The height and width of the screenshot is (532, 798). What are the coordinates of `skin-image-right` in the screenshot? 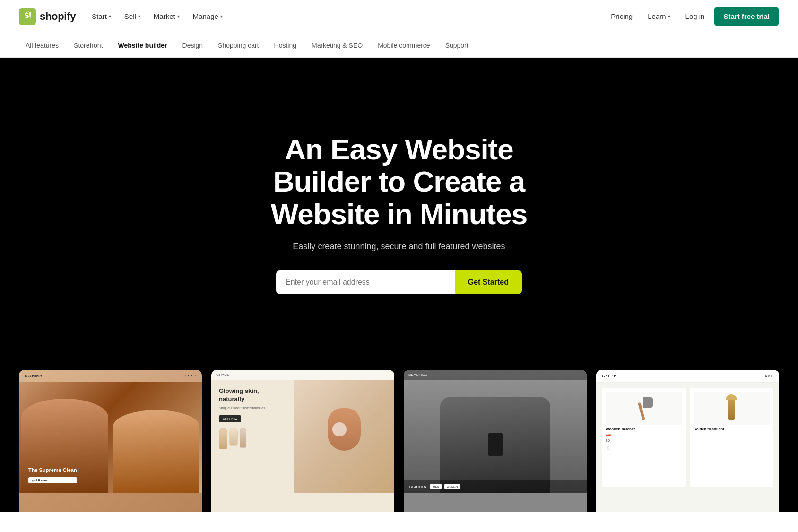 It's located at (344, 436).